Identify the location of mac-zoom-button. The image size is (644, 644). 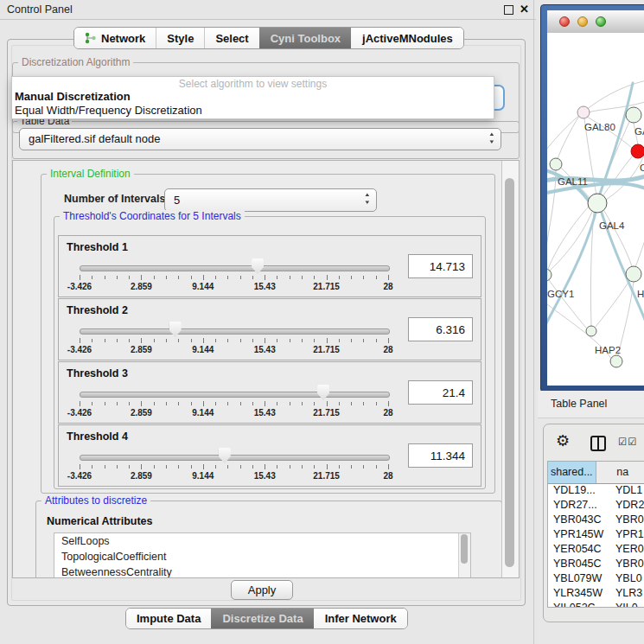
(601, 22).